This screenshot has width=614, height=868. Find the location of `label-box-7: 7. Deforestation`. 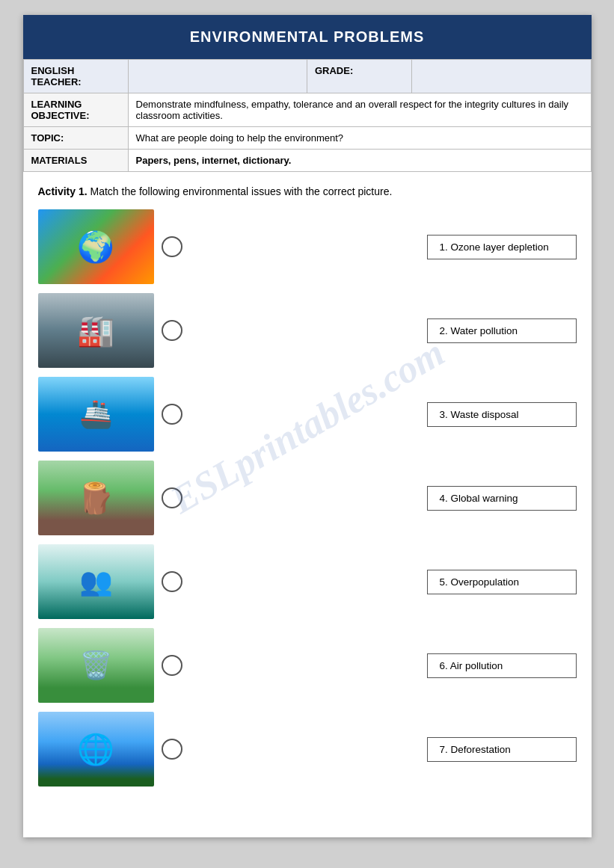

label-box-7: 7. Deforestation is located at coordinates (502, 749).